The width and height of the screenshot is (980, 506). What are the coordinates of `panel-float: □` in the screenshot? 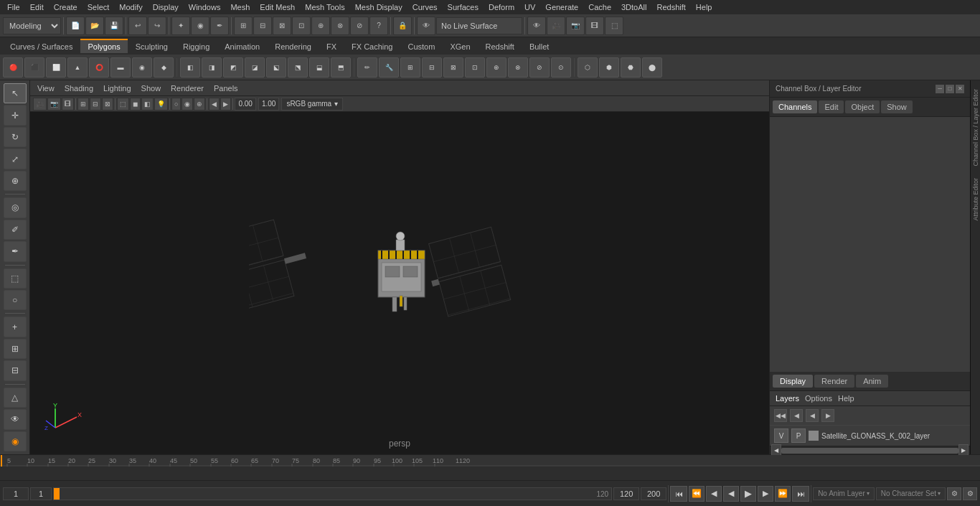 It's located at (950, 89).